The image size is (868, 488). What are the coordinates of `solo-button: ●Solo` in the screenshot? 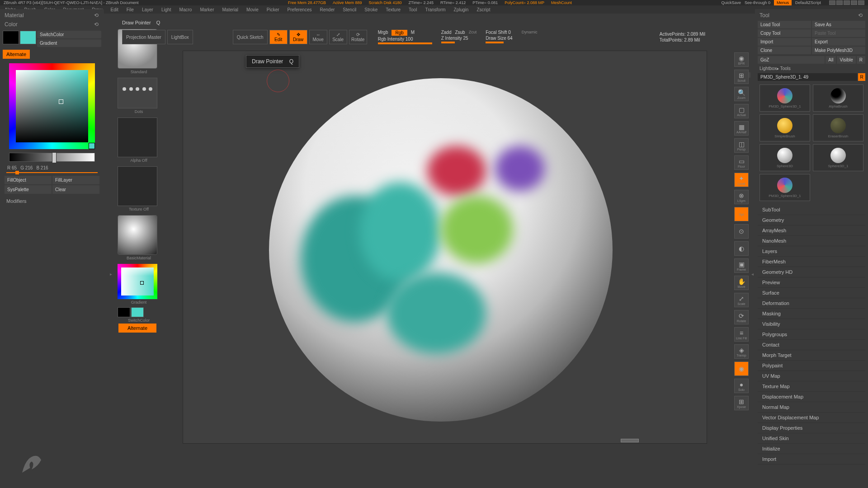 It's located at (741, 386).